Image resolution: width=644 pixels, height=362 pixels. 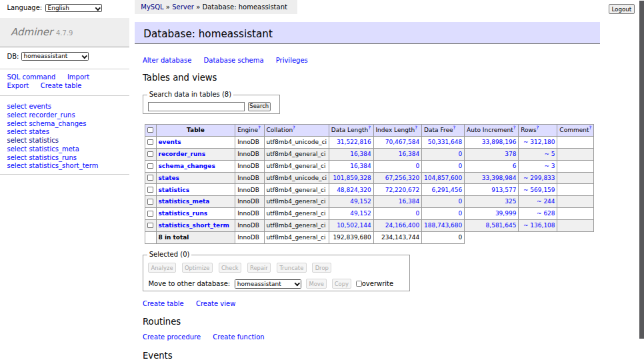 What do you see at coordinates (151, 131) in the screenshot?
I see `select-all-checkbox` at bounding box center [151, 131].